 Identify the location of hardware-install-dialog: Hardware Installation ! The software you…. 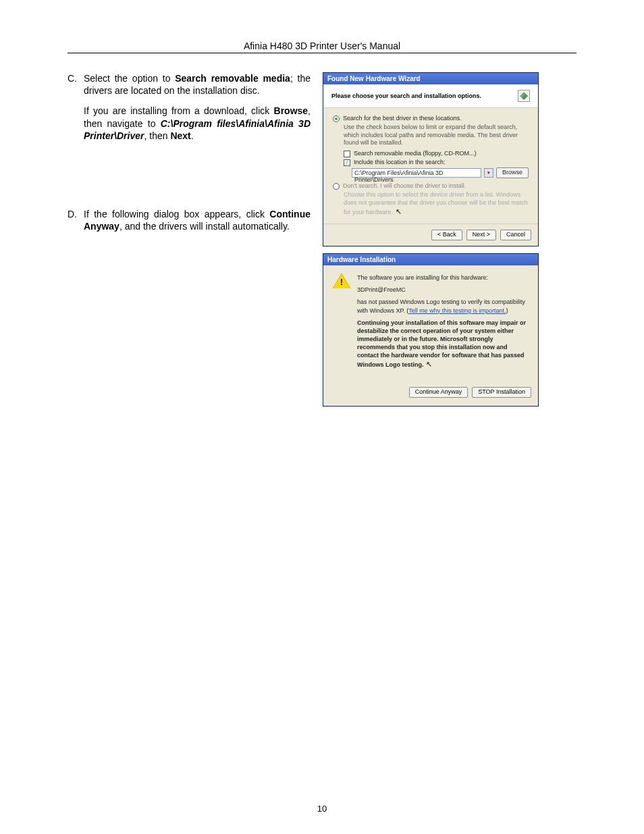
(431, 330).